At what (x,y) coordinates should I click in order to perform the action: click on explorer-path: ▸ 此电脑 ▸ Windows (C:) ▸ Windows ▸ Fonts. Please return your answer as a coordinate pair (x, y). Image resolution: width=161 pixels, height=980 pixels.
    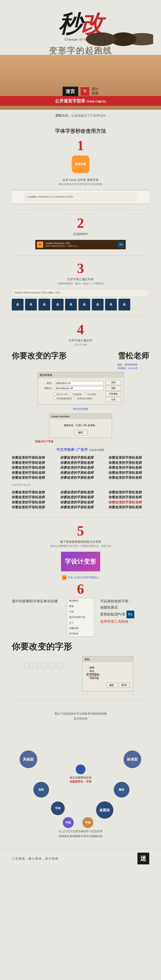
    Looking at the image, I should click on (81, 197).